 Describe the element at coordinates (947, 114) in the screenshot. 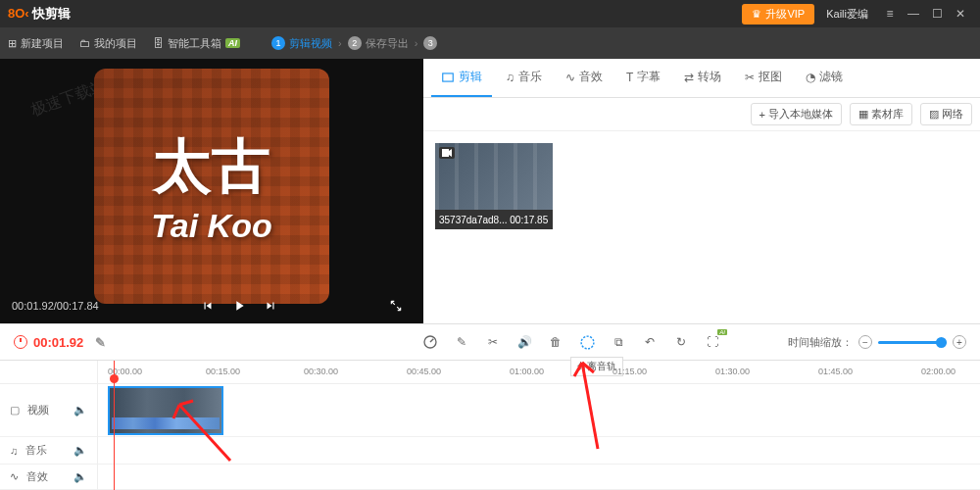

I see `network-button: ▨网络` at that location.